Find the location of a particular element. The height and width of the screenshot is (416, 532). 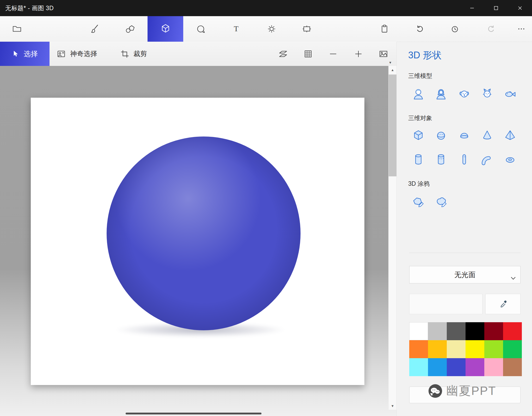

models-section-label: 三维模型 is located at coordinates (420, 76).